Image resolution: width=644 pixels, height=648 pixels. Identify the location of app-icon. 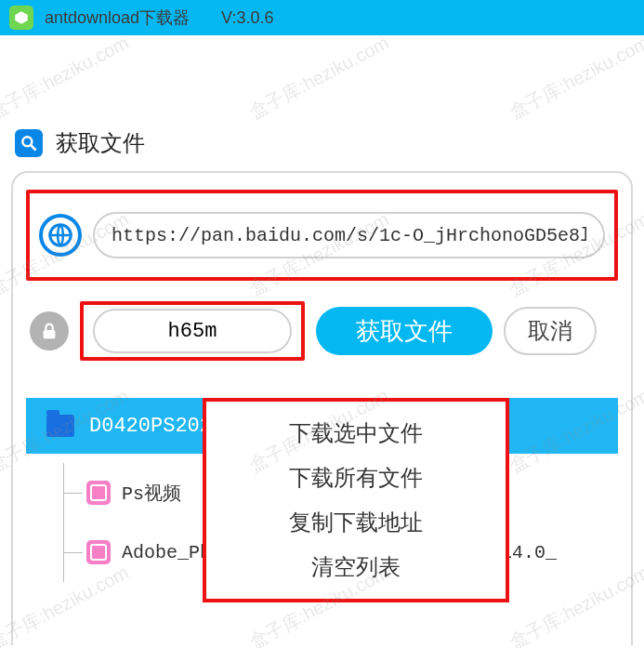
(21, 18).